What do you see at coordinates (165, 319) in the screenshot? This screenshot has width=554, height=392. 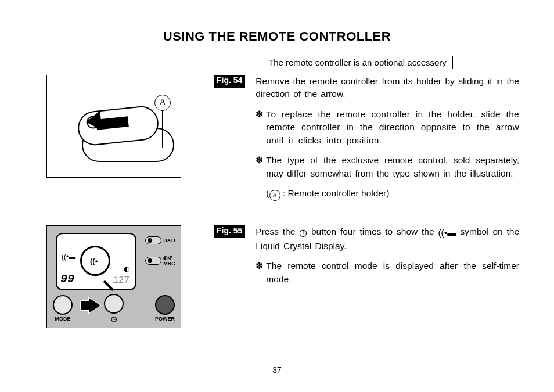 I see `power-button-label: POWER` at bounding box center [165, 319].